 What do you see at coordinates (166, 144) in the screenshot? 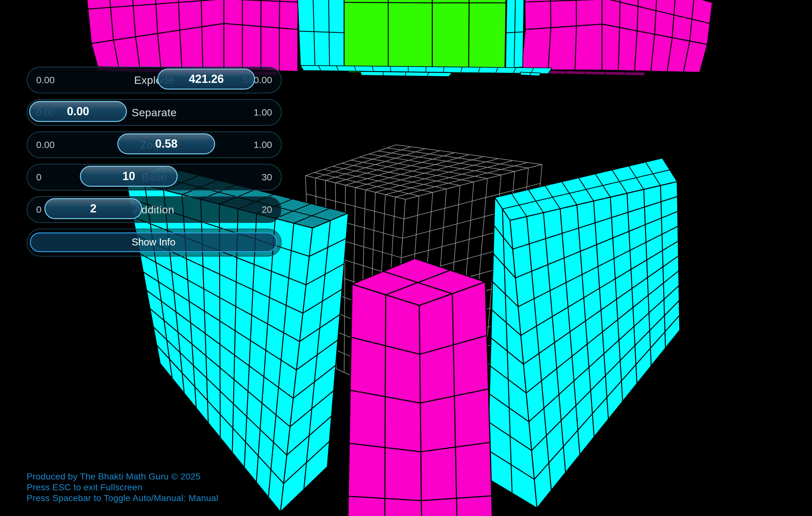
I see `slider-thumb-zoom: 0.58` at bounding box center [166, 144].